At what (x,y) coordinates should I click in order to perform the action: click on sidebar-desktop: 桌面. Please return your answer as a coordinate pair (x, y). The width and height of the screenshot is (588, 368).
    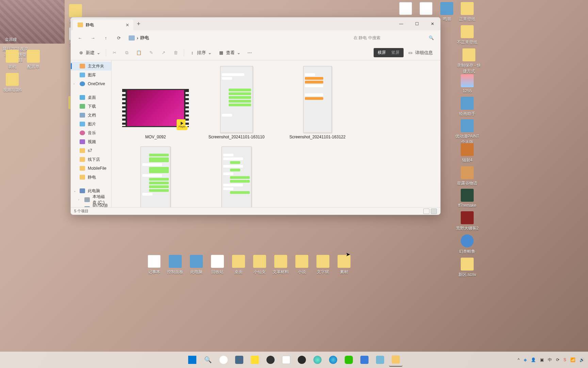
    Looking at the image, I should click on (91, 97).